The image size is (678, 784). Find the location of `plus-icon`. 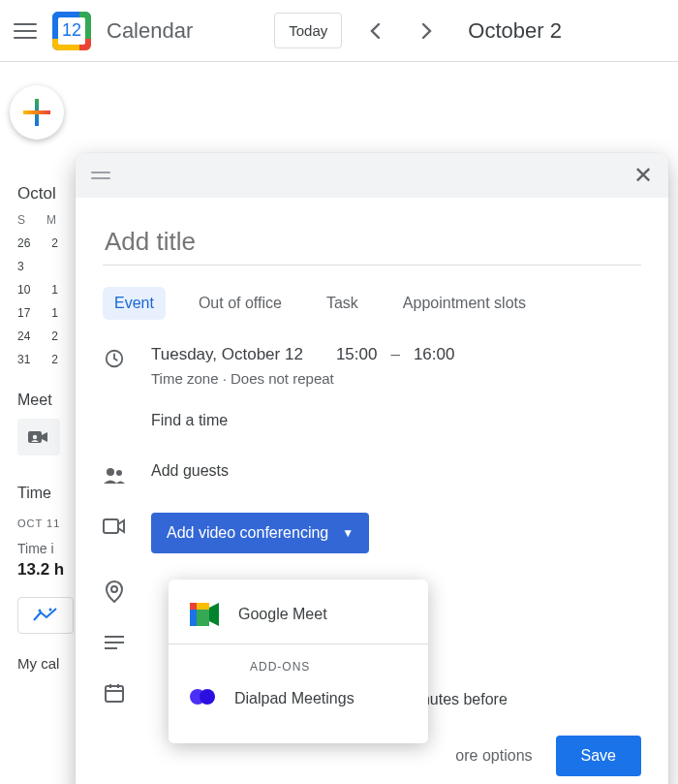

plus-icon is located at coordinates (37, 112).